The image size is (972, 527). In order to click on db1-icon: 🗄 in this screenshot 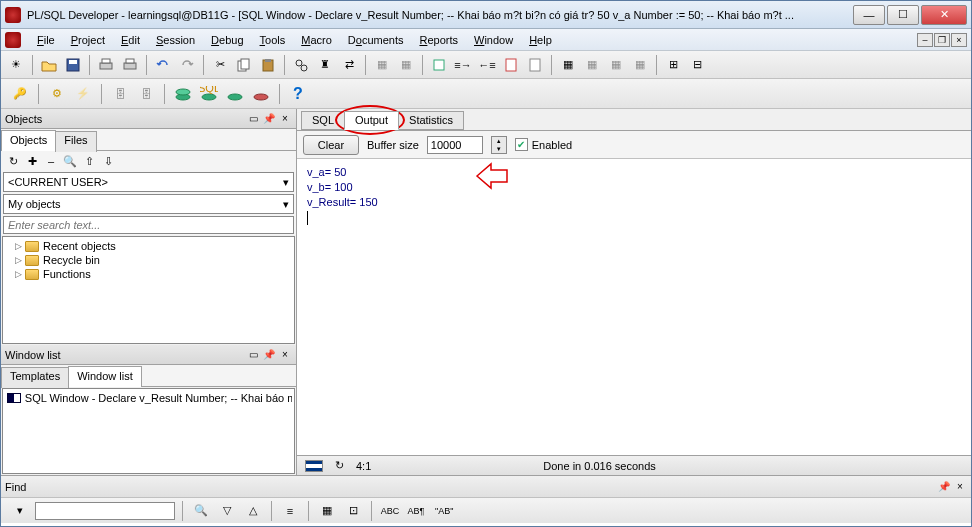, I will do `click(120, 94)`.